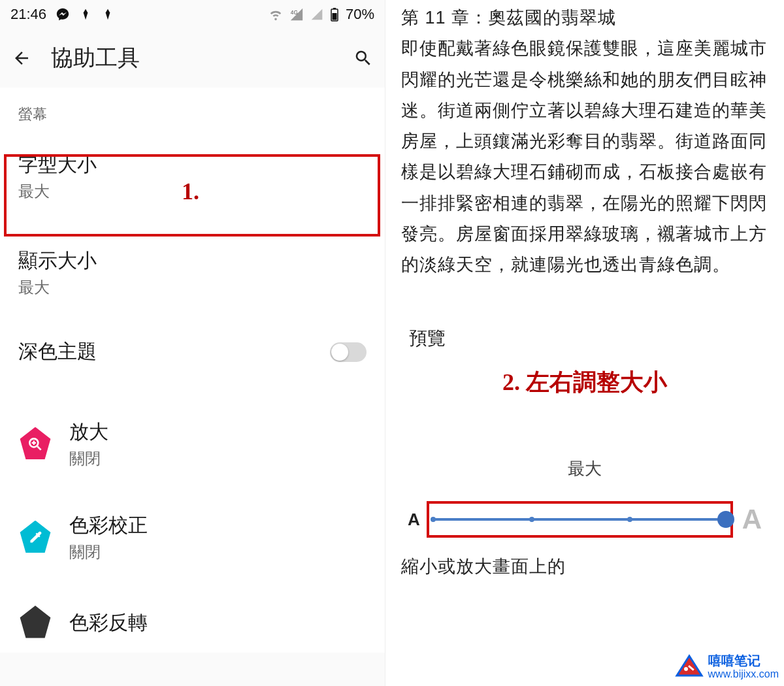  Describe the element at coordinates (363, 58) in the screenshot. I see `search-icon` at that location.